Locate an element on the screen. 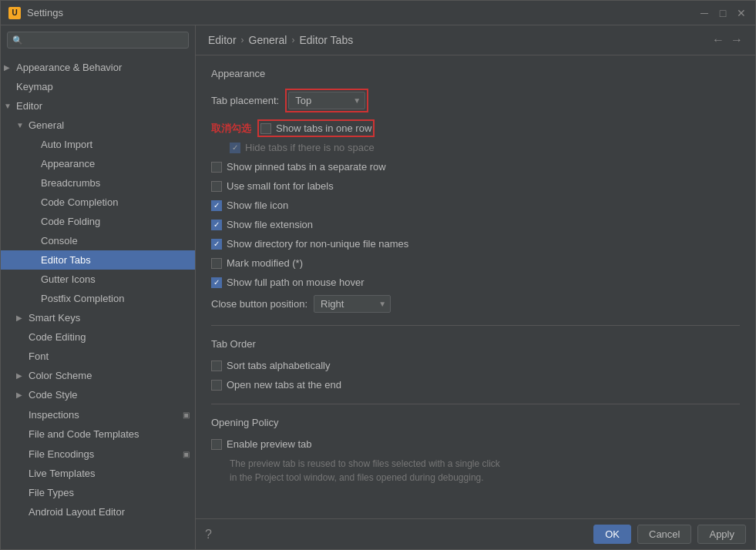 The width and height of the screenshot is (756, 550). mark-modified-wrapper: Mark modified (*) is located at coordinates (257, 263).